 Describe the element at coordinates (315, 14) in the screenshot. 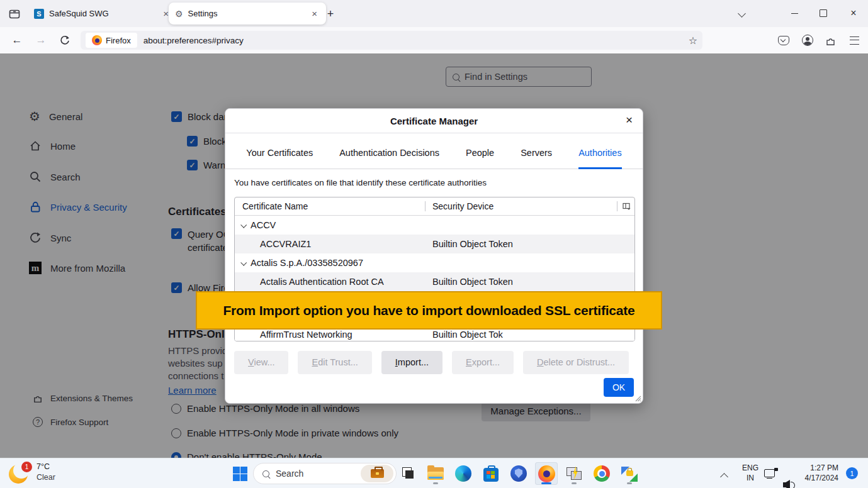

I see `tab-close-icon: ×` at that location.